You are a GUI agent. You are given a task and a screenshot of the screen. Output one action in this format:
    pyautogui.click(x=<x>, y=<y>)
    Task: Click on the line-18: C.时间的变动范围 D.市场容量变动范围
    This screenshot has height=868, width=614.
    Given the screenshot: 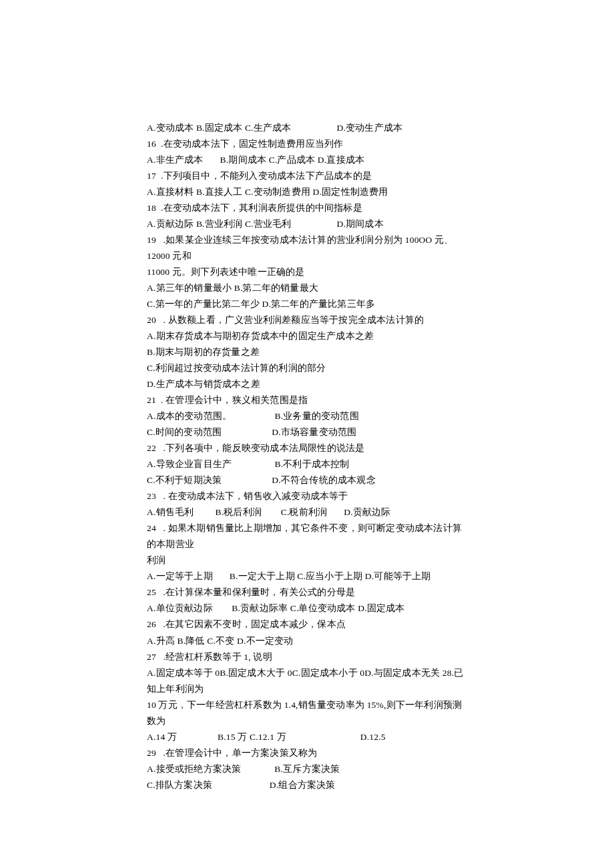 What is the action you would take?
    pyautogui.click(x=307, y=432)
    